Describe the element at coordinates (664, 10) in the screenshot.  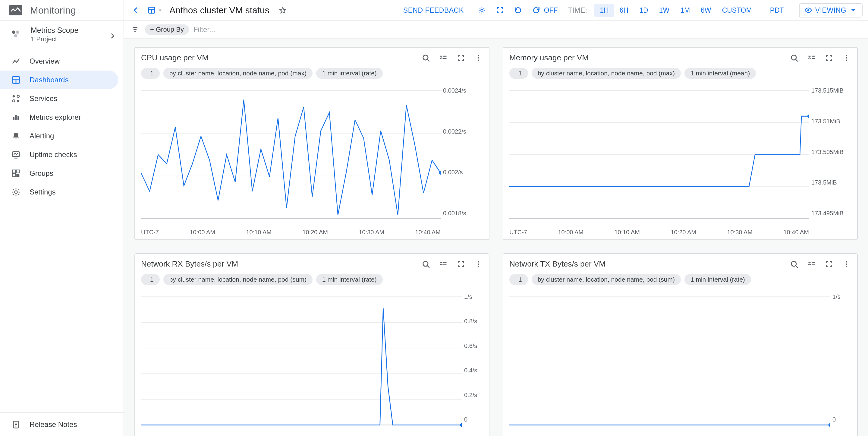
I see `time-range-1w: 1W` at that location.